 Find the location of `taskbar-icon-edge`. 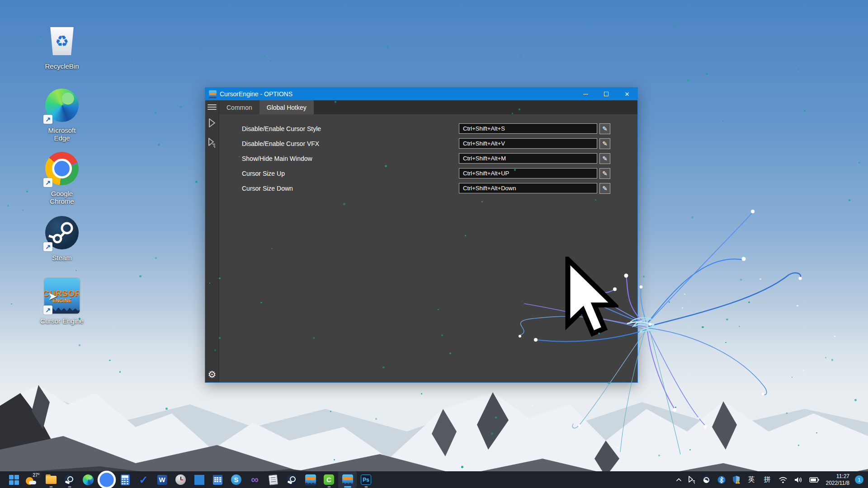

taskbar-icon-edge is located at coordinates (88, 480).